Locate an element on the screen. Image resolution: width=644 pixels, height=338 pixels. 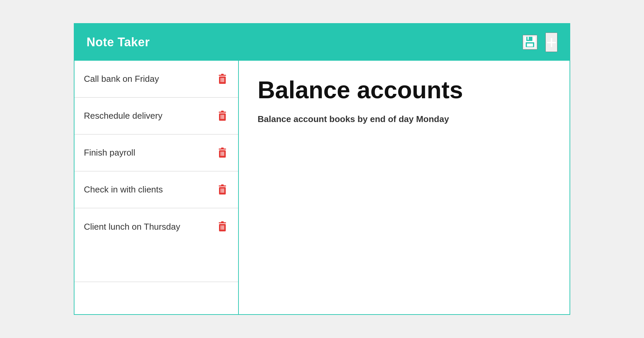
note-list-item: Call bank on Friday is located at coordinates (156, 79).